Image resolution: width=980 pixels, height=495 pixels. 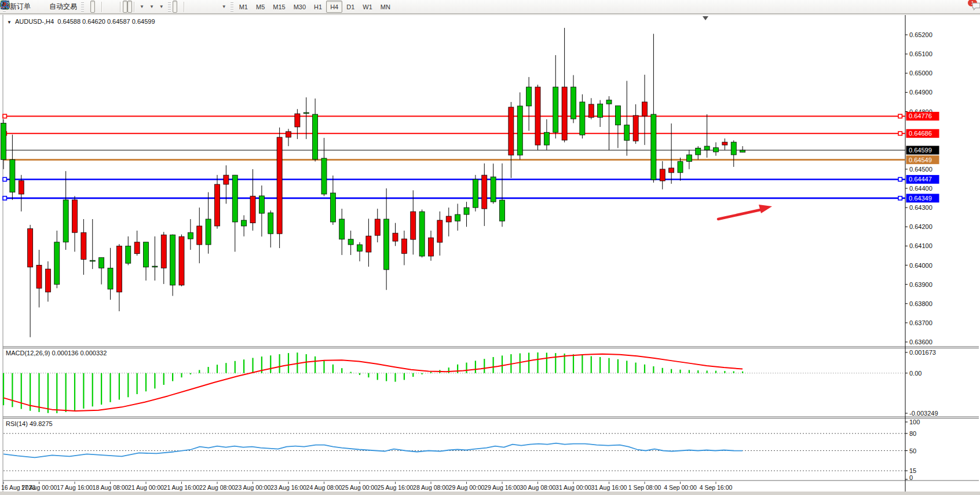 I want to click on time-axis-label: 23 Aug 00:00, so click(x=253, y=487).